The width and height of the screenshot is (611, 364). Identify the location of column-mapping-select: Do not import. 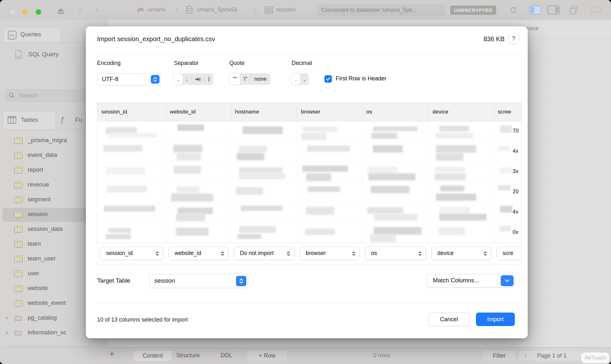
(264, 253).